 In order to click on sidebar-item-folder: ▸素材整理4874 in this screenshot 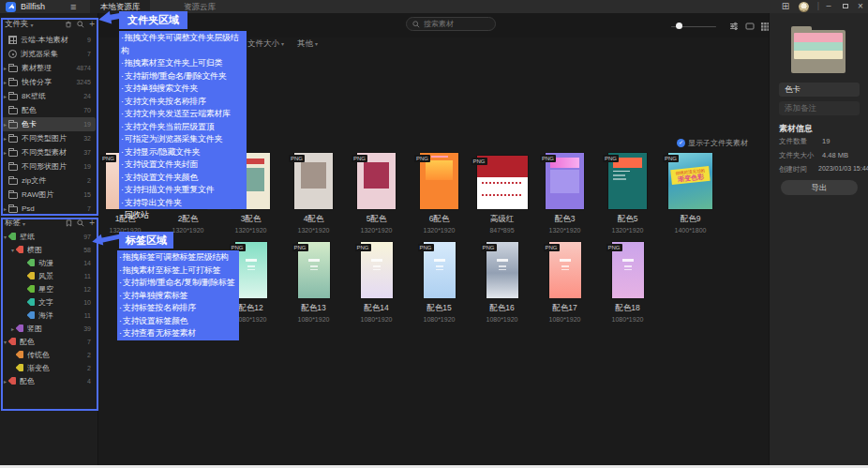, I will do `click(49, 68)`.